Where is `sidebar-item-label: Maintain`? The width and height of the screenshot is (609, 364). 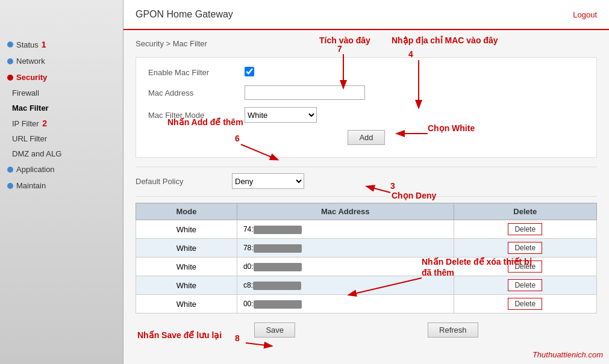 sidebar-item-label: Maintain is located at coordinates (31, 185).